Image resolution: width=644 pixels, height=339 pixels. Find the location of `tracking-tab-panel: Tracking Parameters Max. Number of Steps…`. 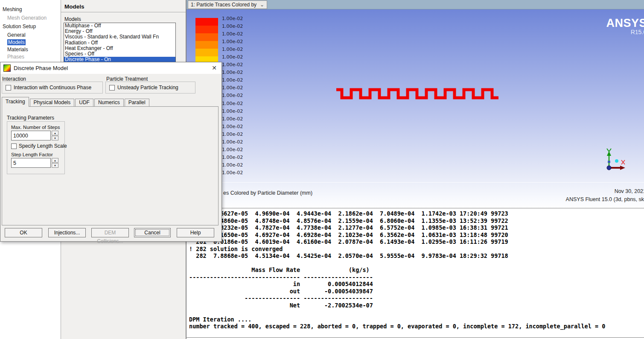

tracking-tab-panel: Tracking Parameters Max. Number of Steps… is located at coordinates (110, 166).